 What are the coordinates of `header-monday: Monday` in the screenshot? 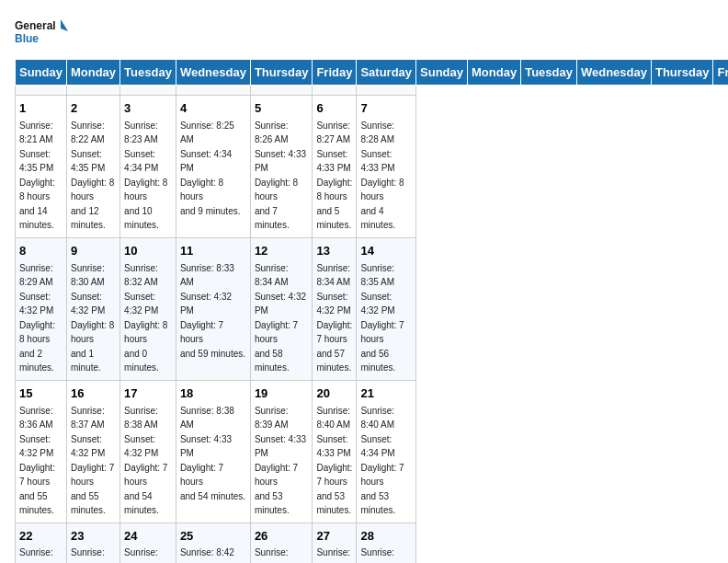 It's located at (93, 73).